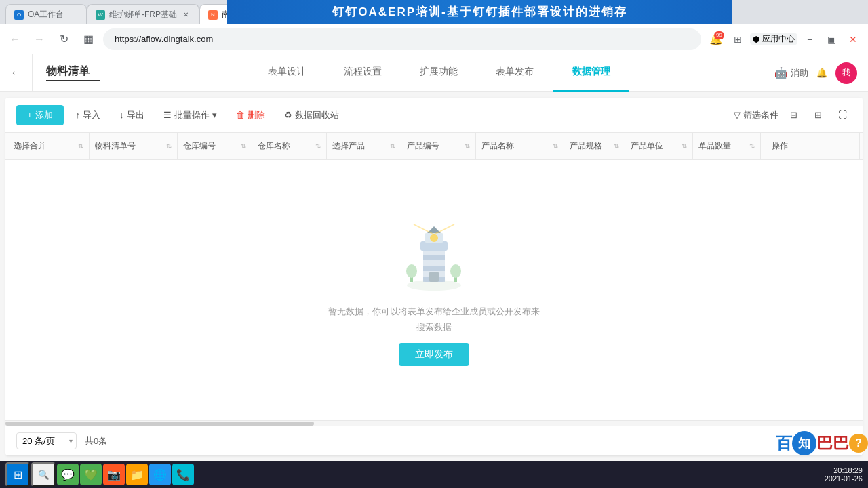 The height and width of the screenshot is (488, 868). Describe the element at coordinates (515, 73) in the screenshot. I see `tab-form-publish: 表单发布` at that location.